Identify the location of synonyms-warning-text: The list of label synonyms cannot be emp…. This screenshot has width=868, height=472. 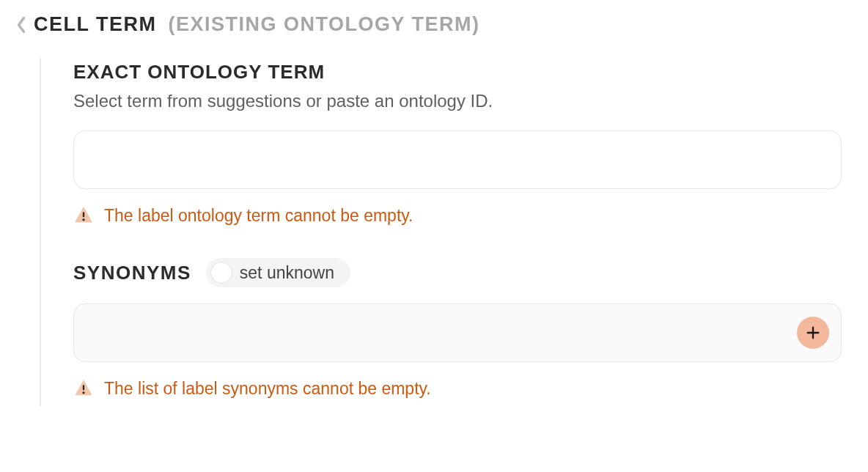
(268, 388).